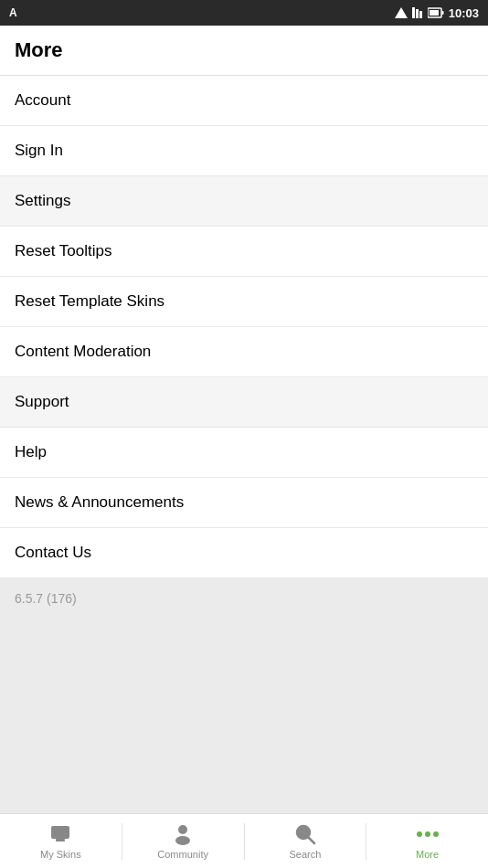  What do you see at coordinates (244, 201) in the screenshot?
I see `menu-item-settings: Settings` at bounding box center [244, 201].